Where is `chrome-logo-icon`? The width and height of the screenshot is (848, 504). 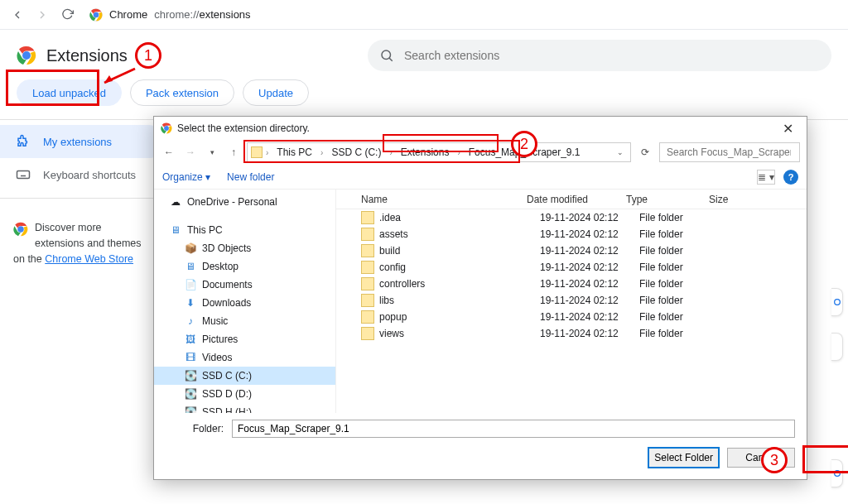 chrome-logo-icon is located at coordinates (26, 55).